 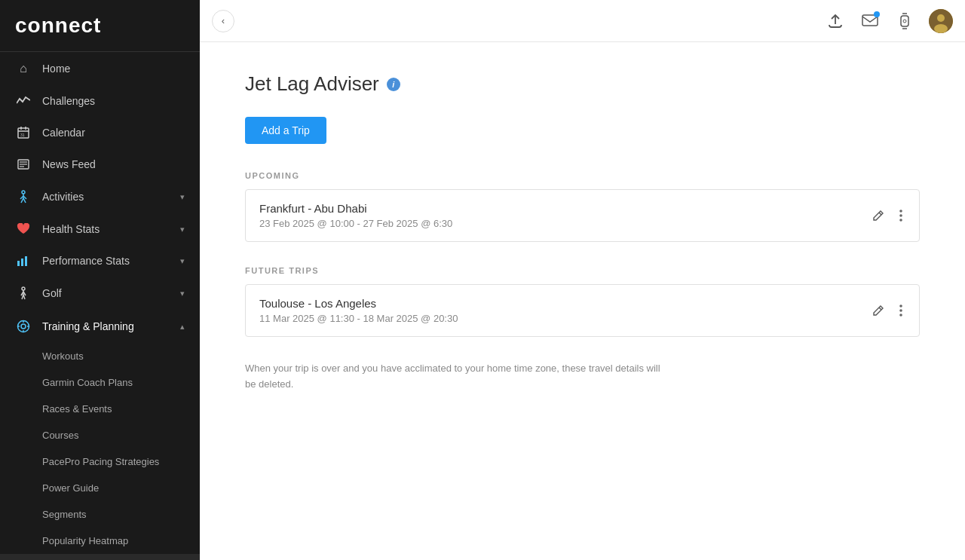 What do you see at coordinates (100, 326) in the screenshot?
I see `sidebar-item-training: Training & Planning ▴` at bounding box center [100, 326].